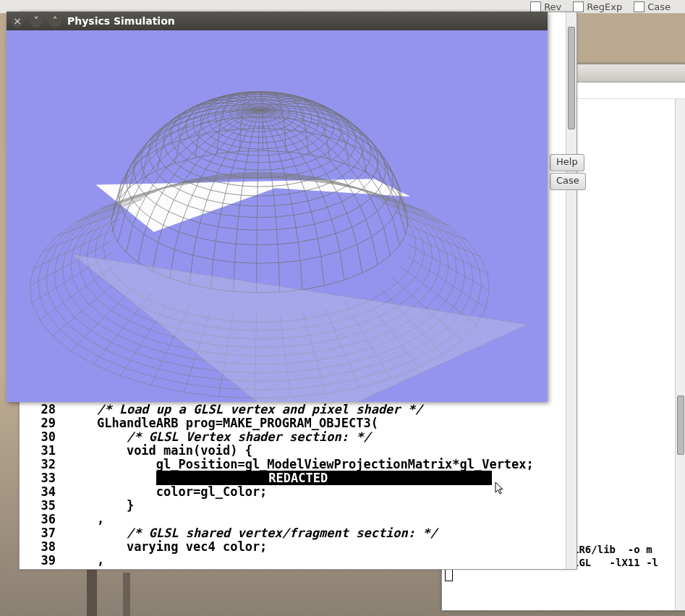 This screenshot has width=685, height=616. I want to click on terminal-scrollbar, so click(680, 354).